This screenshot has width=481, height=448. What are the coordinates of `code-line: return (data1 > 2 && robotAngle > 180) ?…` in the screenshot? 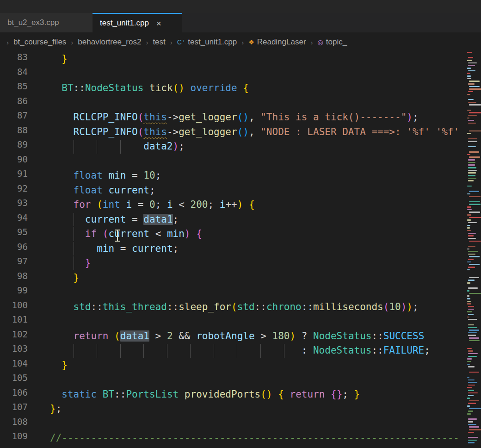 It's located at (258, 336).